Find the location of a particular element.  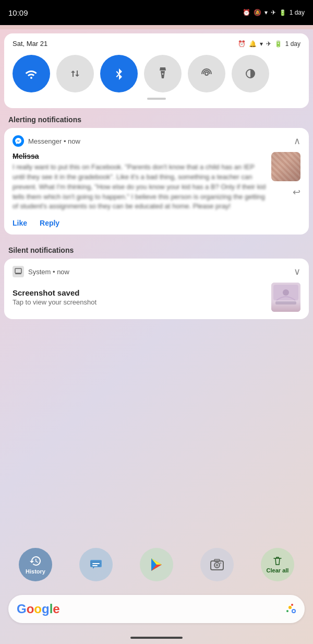

status-icons: ⏰ 🔕 ▾ ✈ 🔋 1 day is located at coordinates (273, 13).